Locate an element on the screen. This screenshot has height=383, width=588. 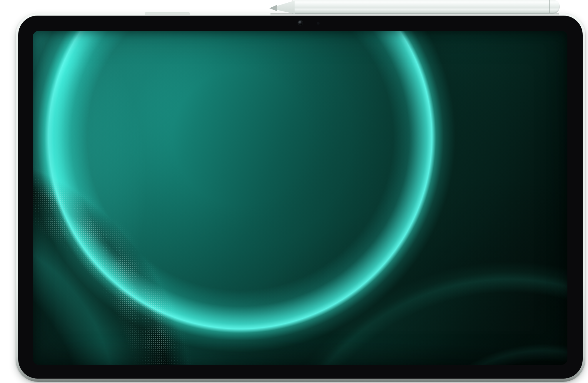
front-camera-lens is located at coordinates (300, 23).